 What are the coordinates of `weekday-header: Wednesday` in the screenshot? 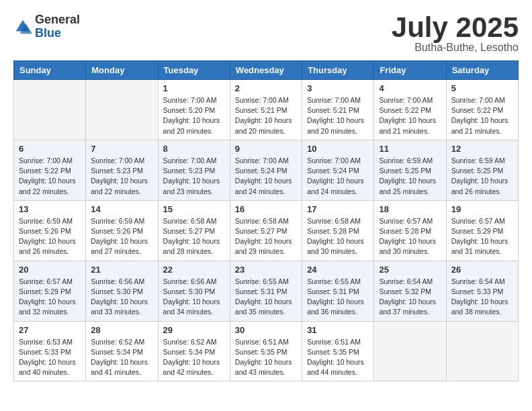 It's located at (266, 71).